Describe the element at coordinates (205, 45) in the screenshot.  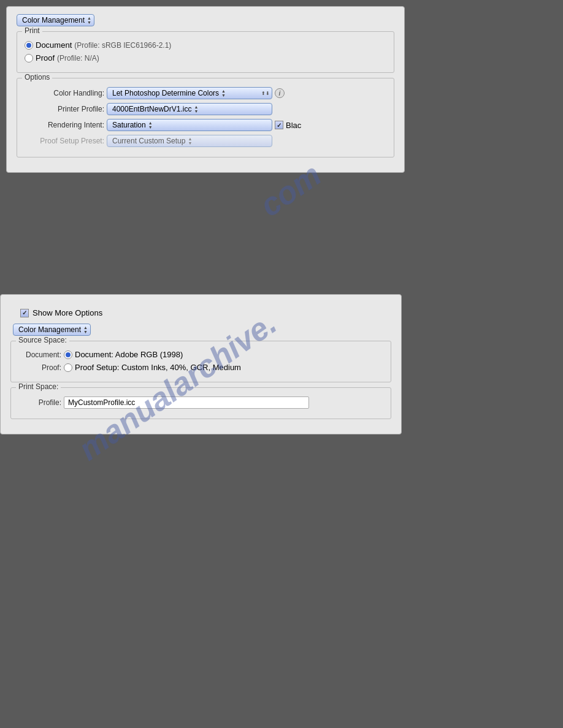
I see `document-radio-row: Document (Profile: sRGB IEC61966-2.1)` at that location.